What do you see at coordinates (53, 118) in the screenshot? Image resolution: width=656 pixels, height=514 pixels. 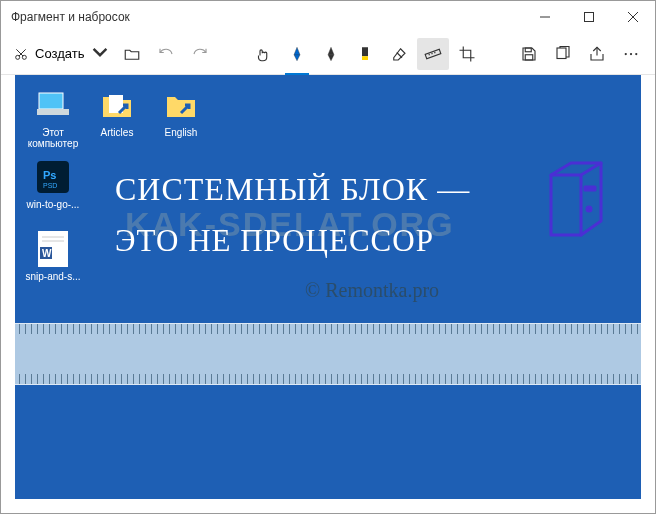 I see `desktop-icon-computer: Этот компьютер` at bounding box center [53, 118].